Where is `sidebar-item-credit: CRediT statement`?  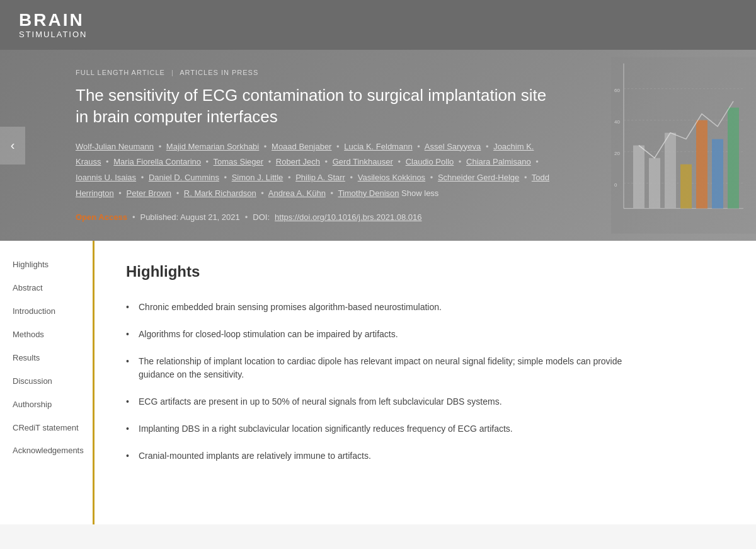
sidebar-item-credit: CRediT statement is located at coordinates (47, 429).